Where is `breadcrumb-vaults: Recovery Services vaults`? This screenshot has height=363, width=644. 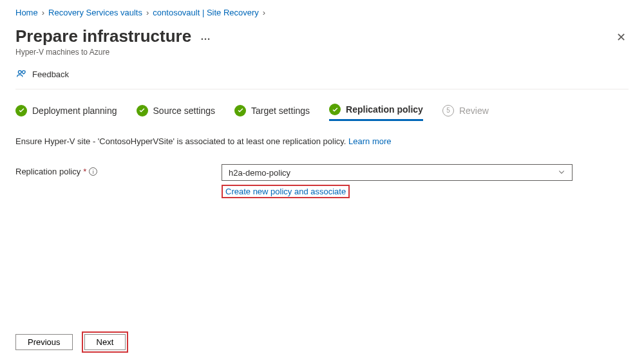 breadcrumb-vaults: Recovery Services vaults is located at coordinates (95, 13).